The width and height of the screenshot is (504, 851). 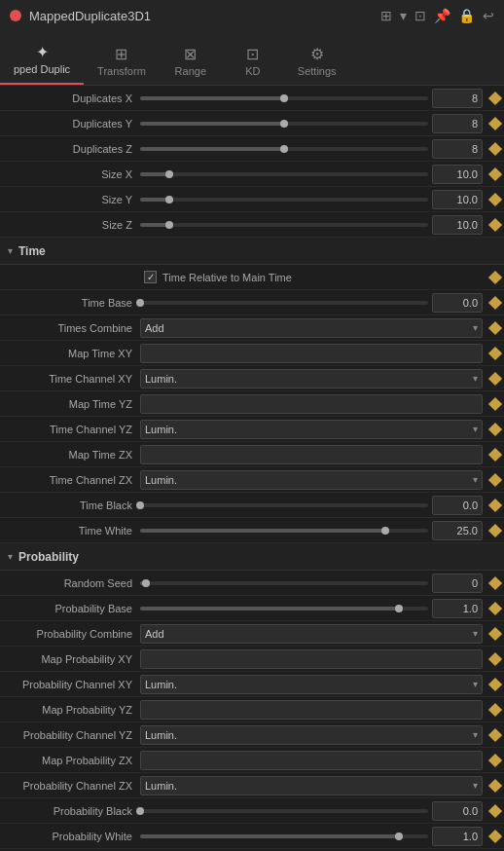 I want to click on dropdown-time-channel-yz-arrow: ▾, so click(x=475, y=428).